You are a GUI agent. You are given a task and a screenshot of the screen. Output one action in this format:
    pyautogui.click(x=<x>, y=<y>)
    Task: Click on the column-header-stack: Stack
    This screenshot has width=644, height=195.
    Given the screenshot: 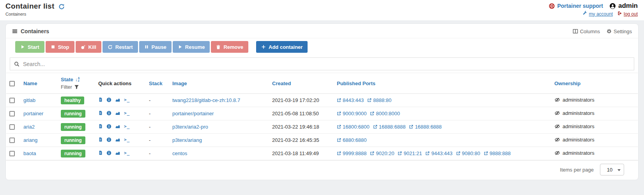 What is the action you would take?
    pyautogui.click(x=157, y=84)
    